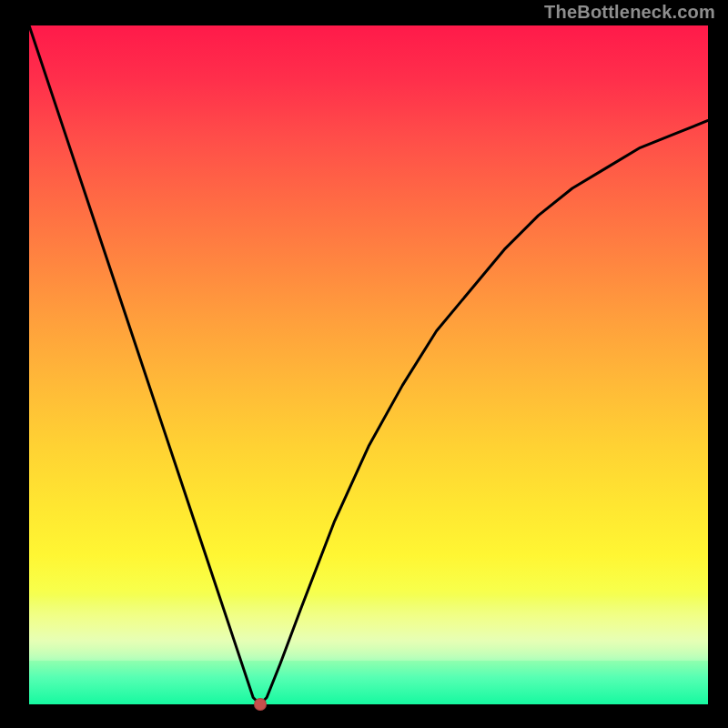 Image resolution: width=728 pixels, height=728 pixels. Describe the element at coordinates (630, 13) in the screenshot. I see `watermark-text: TheBottleneck.com` at that location.